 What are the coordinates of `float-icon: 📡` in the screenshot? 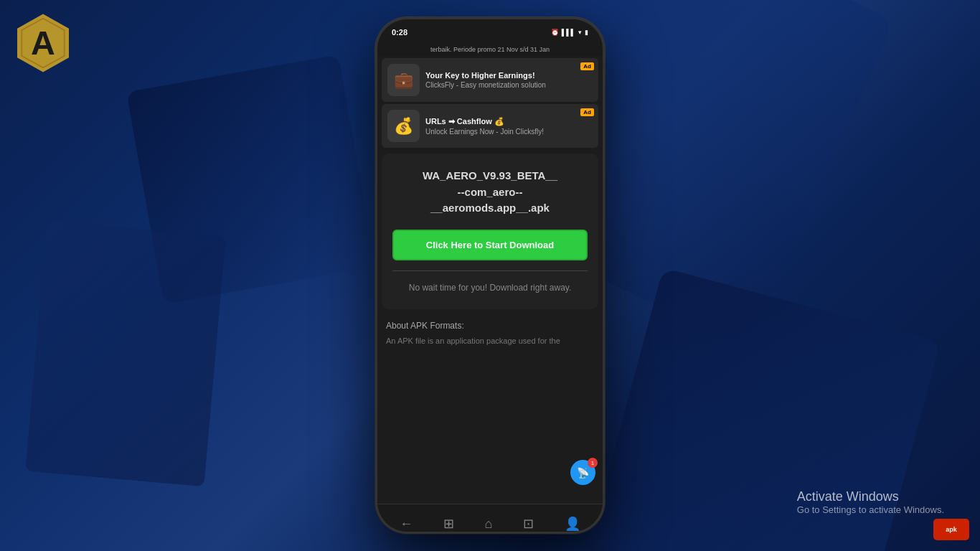 It's located at (583, 473).